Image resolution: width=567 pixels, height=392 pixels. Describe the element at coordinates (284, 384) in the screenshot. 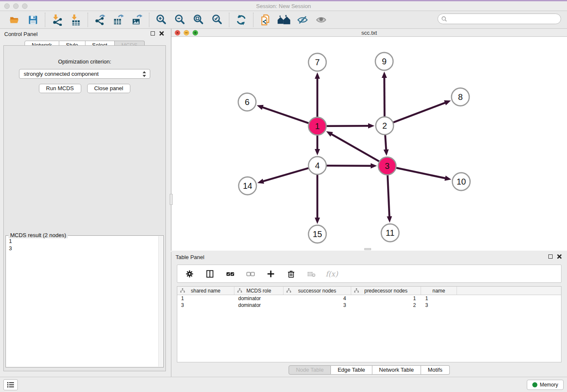

I see `statusbar: Memory` at that location.